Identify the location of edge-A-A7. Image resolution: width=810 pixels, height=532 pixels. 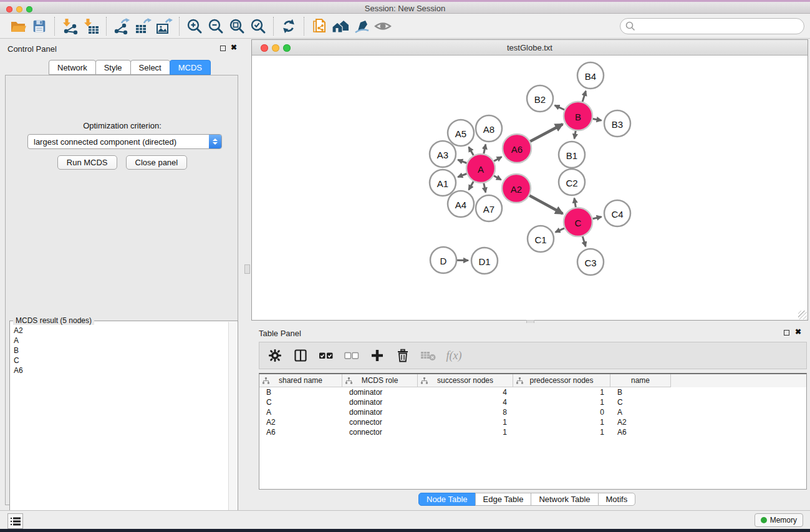
(485, 188).